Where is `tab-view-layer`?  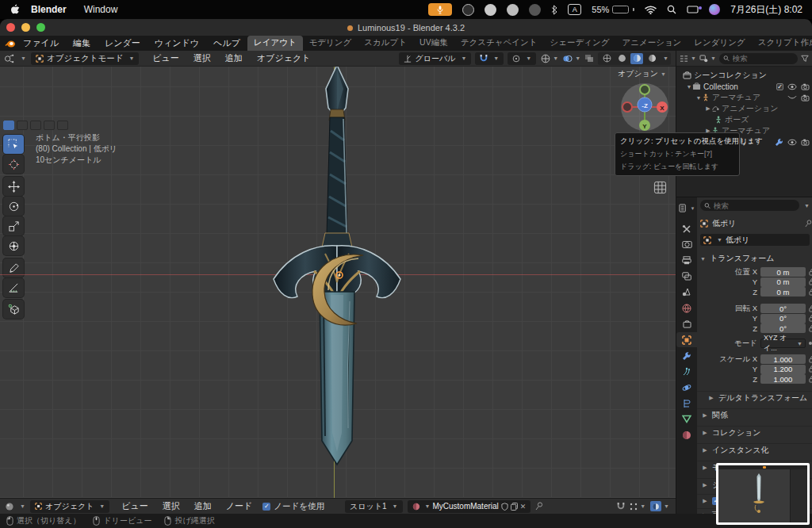
tab-view-layer is located at coordinates (687, 276).